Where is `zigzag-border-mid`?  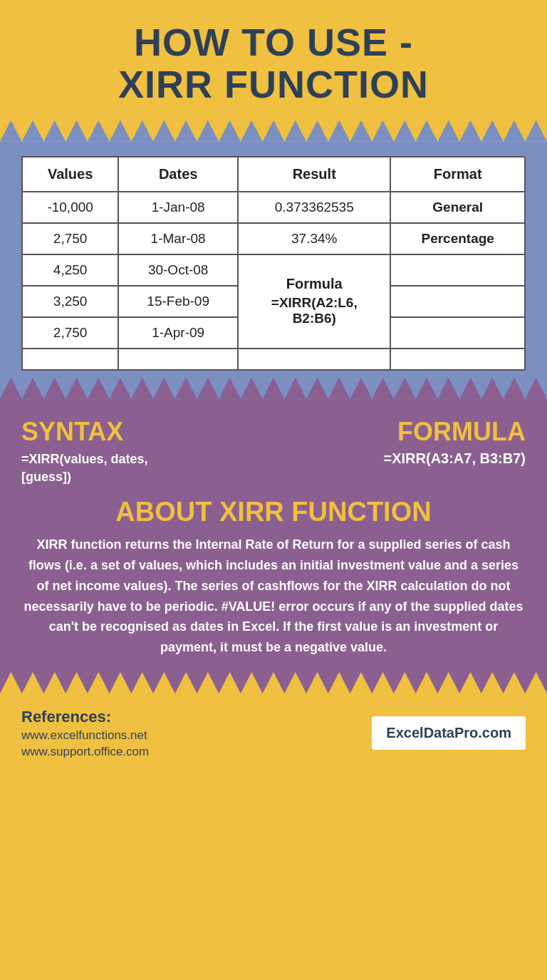
zigzag-border-mid is located at coordinates (274, 388).